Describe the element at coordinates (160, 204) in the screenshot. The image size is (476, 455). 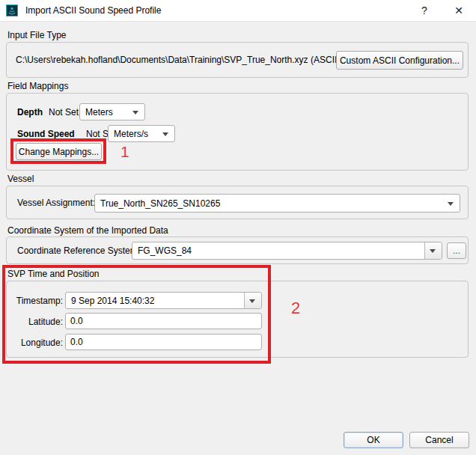
I see `vessel-assignment-value: True_North_SN265_SN10265` at that location.